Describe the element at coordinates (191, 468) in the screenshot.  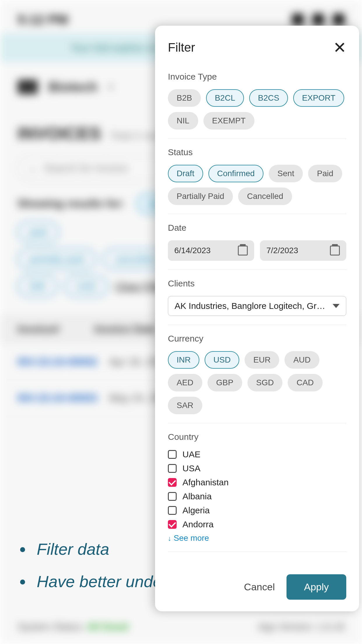
I see `country-label: USA` at that location.